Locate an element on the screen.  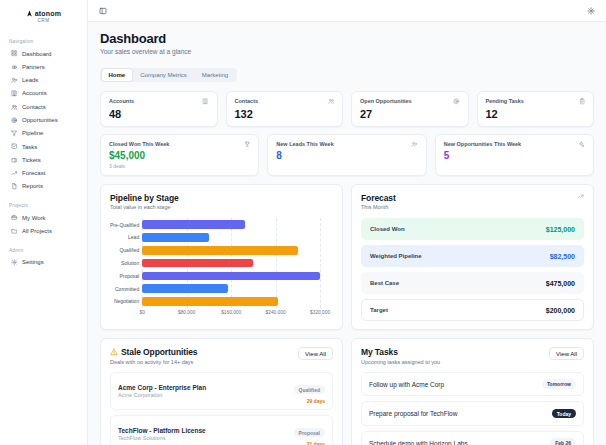
kpi-card: Accounts 48 is located at coordinates (159, 109).